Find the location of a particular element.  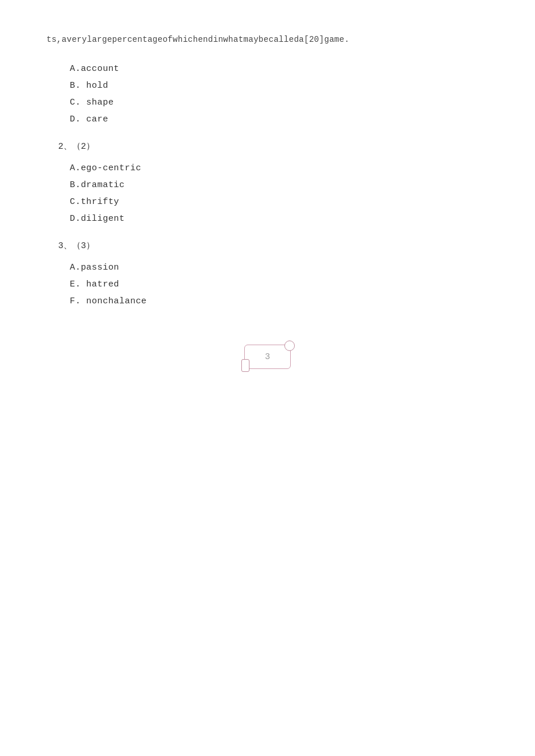

q1-option-d: D. care is located at coordinates (268, 120).